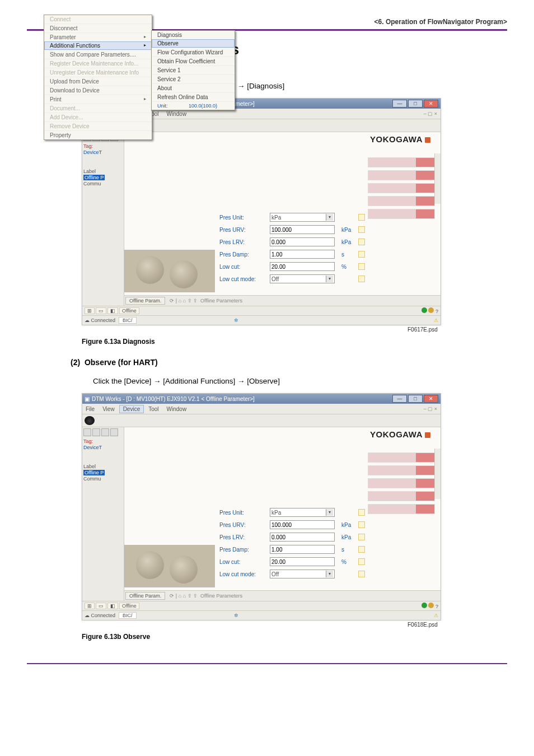 The width and height of the screenshot is (534, 756). I want to click on submenu-diagnosis: Diagnosis, so click(193, 35).